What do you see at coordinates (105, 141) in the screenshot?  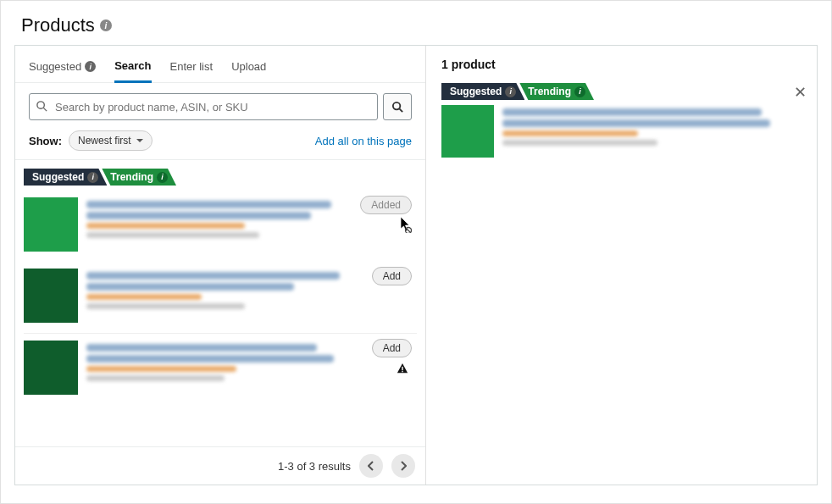 I see `sort-value: Newest first` at bounding box center [105, 141].